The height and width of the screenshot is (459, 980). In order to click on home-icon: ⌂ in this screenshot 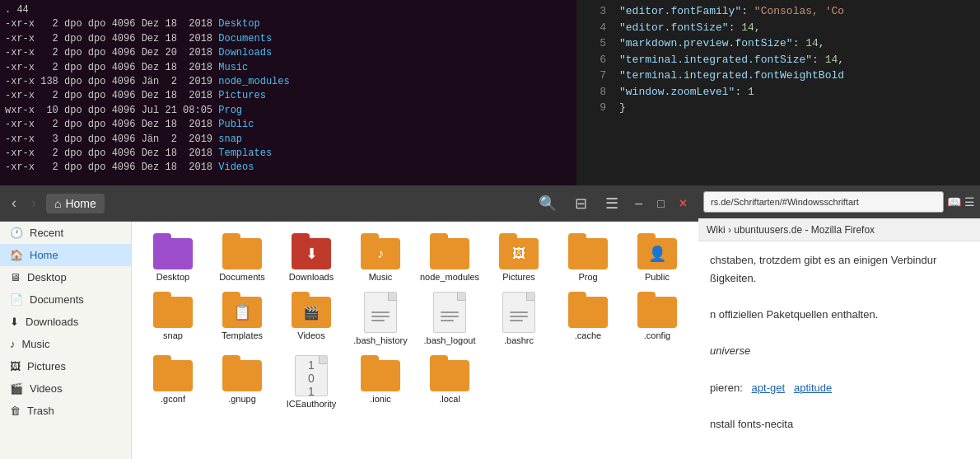, I will do `click(58, 204)`.